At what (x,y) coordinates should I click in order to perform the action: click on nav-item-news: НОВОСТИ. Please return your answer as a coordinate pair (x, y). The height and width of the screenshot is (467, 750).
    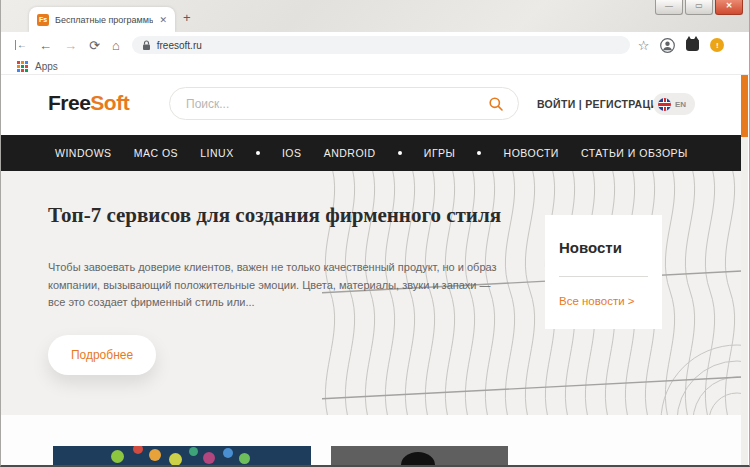
    Looking at the image, I should click on (532, 153).